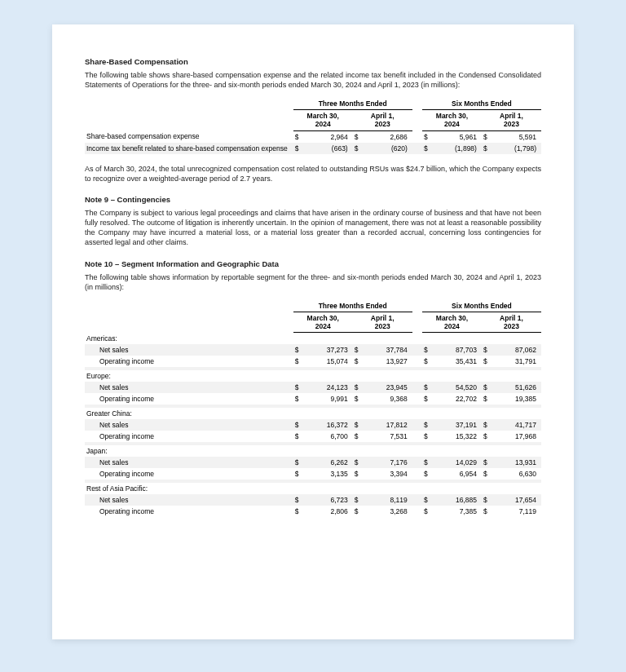  Describe the element at coordinates (512, 121) in the screenshot. I see `sbc-date-6m-2: April 1,2023` at that location.